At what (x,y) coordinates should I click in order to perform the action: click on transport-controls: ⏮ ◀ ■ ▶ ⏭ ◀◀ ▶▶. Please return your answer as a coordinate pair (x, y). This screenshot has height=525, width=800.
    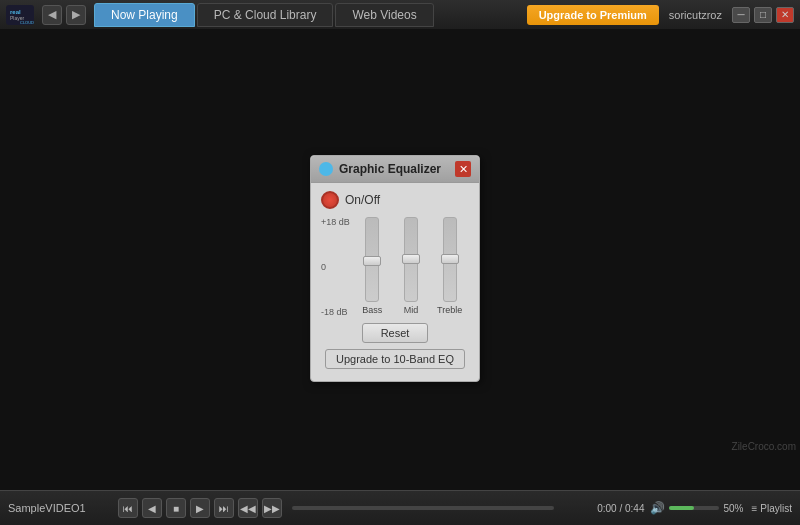
    Looking at the image, I should click on (200, 508).